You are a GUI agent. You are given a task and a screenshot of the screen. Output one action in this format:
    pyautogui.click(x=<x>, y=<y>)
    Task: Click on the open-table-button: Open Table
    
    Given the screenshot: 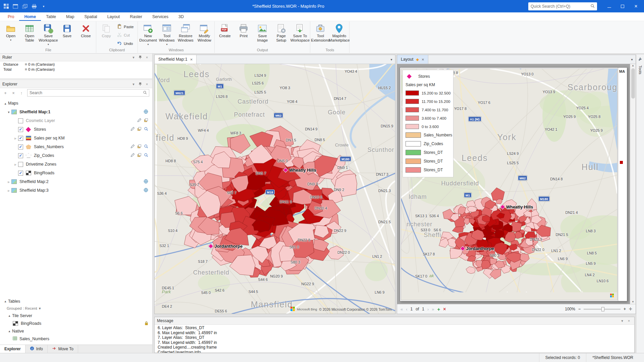 What is the action you would take?
    pyautogui.click(x=30, y=35)
    